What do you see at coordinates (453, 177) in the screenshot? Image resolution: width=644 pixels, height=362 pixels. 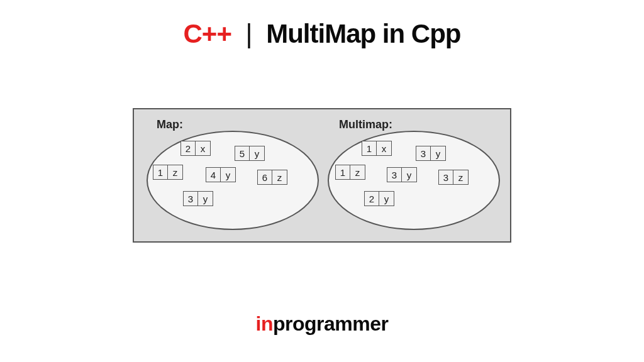 I see `multimap-pair-4: 3z` at bounding box center [453, 177].